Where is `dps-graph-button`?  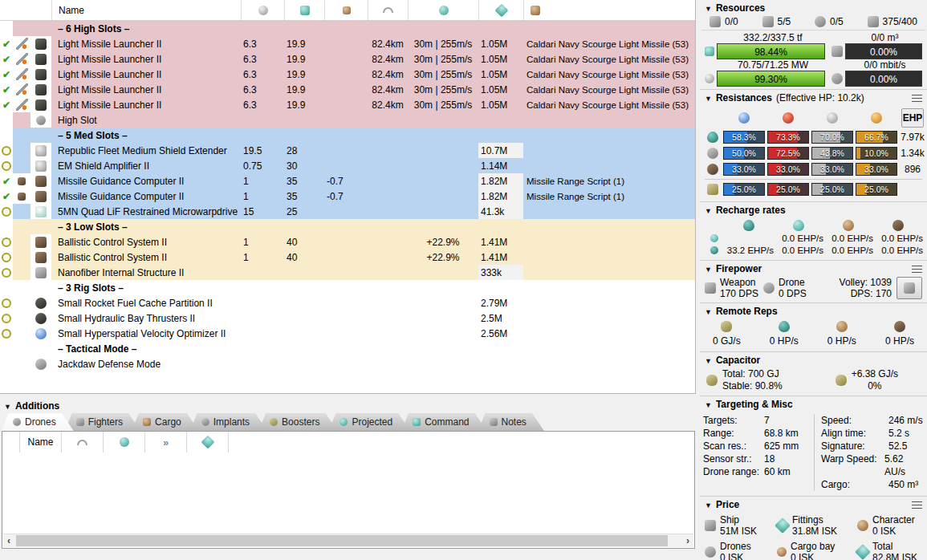
dps-graph-button is located at coordinates (909, 288).